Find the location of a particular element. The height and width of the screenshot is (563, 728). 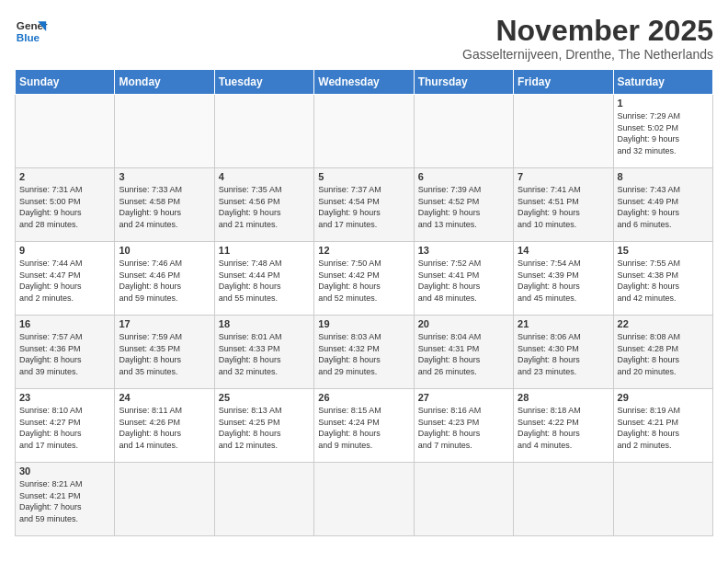

day-cell: 5Sunrise: 7:37 AM Sunset: 4:54 PM Daylig… is located at coordinates (364, 205).